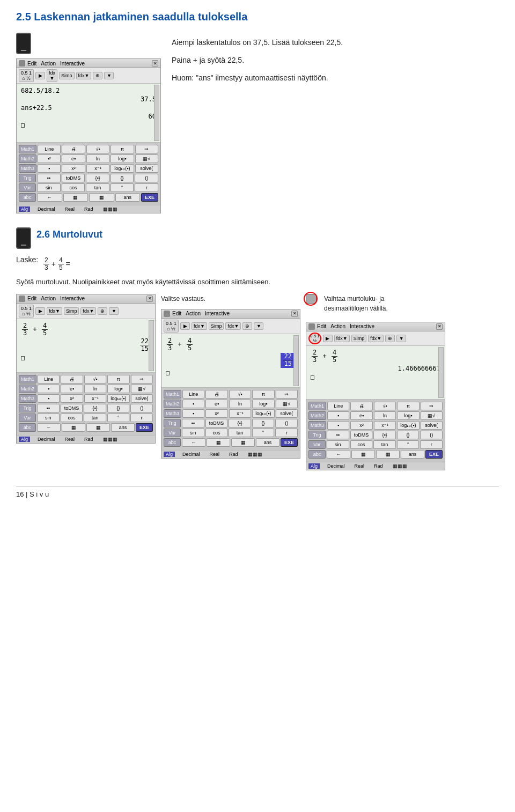 The height and width of the screenshot is (812, 515). What do you see at coordinates (28, 398) in the screenshot?
I see `c2-key-math3: Math3` at bounding box center [28, 398].